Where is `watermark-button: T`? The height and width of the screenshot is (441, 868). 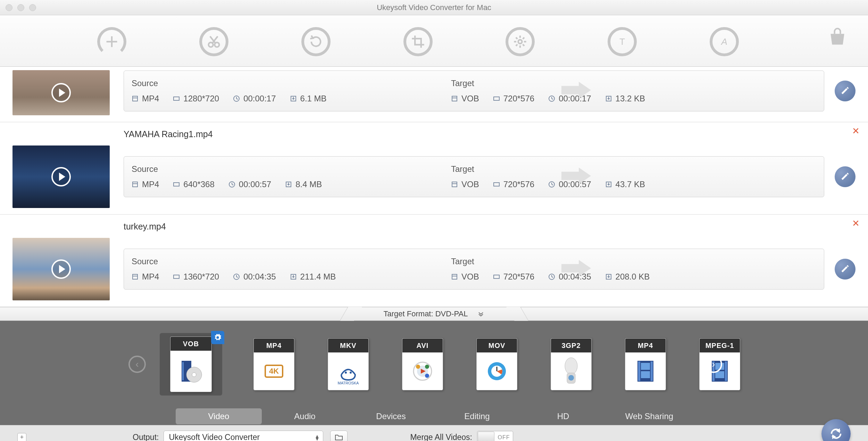
watermark-button: T is located at coordinates (622, 42).